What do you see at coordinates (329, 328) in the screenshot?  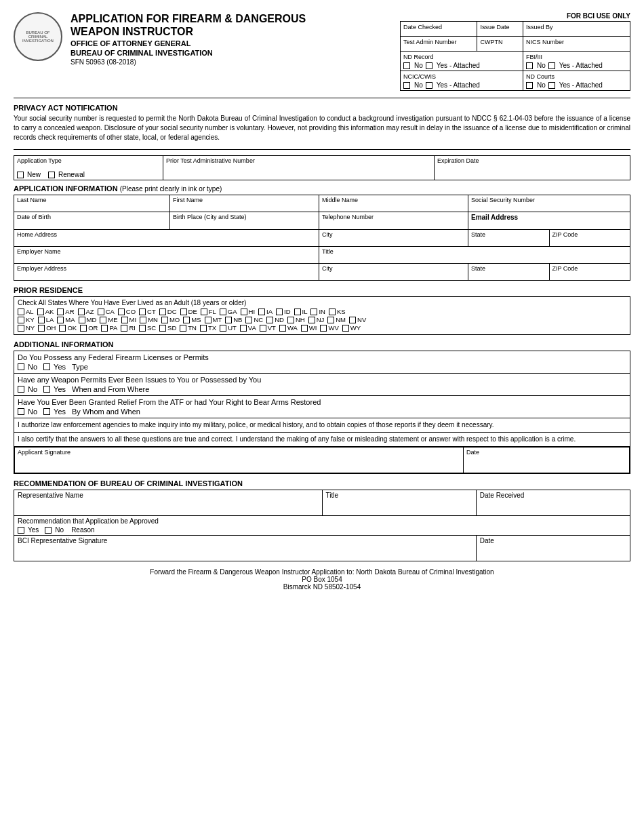 I see `state-wv: WV` at bounding box center [329, 328].